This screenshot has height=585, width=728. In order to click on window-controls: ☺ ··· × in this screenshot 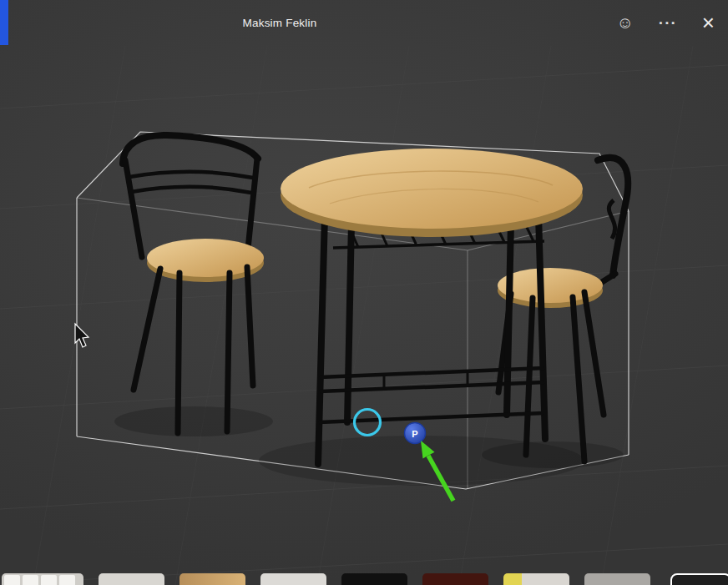, I will do `click(672, 23)`.